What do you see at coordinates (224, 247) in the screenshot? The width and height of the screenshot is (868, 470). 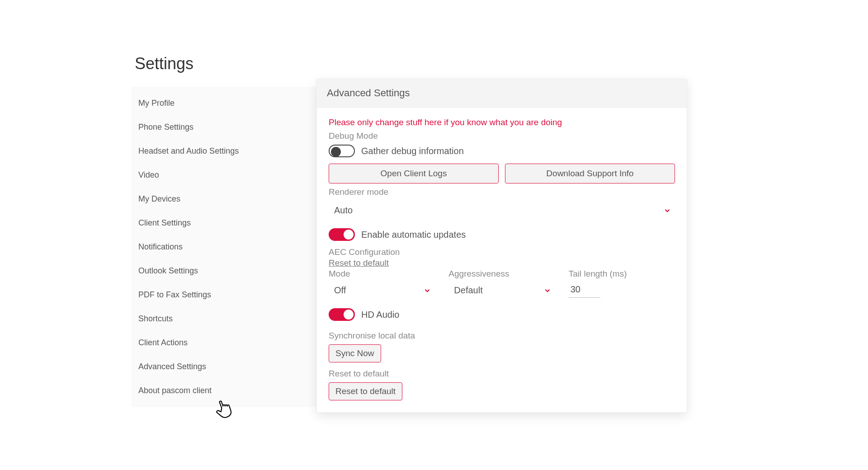 I see `settings-sidebar: My Profile Phone Settings Headset and Au…` at bounding box center [224, 247].